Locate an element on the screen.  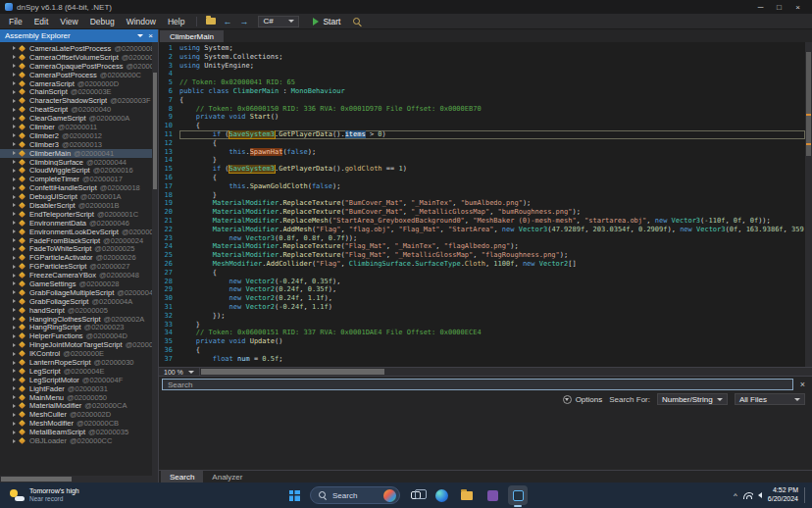
code-line-15: 15 if (SaveSystem3.GetPlayerData().goldC… is located at coordinates (482, 169).